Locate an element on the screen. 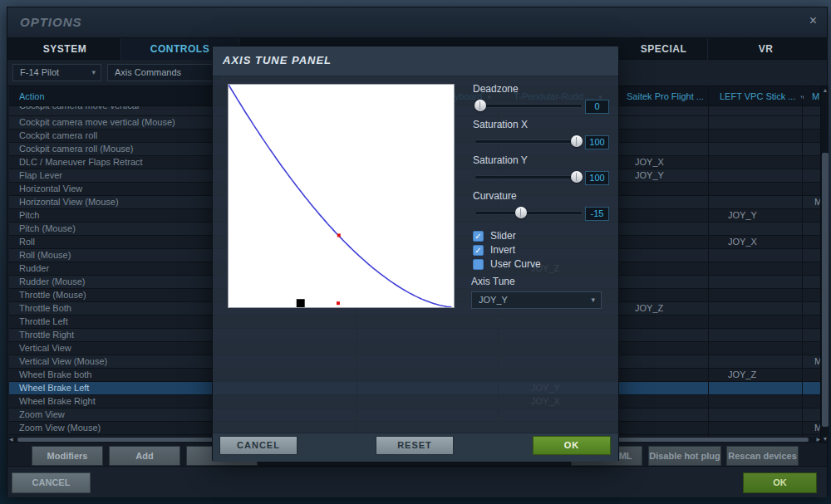 The image size is (831, 504). deadzone-value-input: 0 is located at coordinates (597, 106).